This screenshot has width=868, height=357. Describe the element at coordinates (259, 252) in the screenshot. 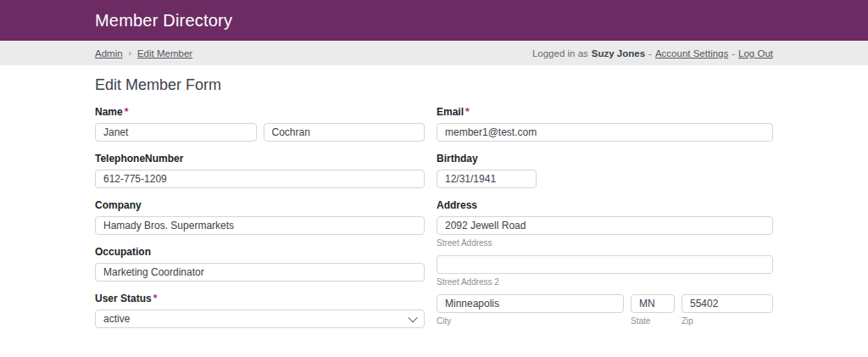

I see `occupation-label: Occupation` at that location.